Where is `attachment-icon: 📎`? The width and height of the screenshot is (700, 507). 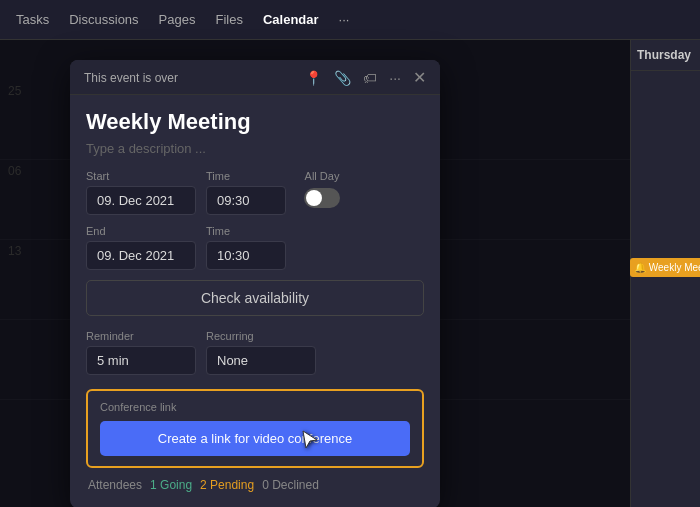
attachment-icon: 📎 is located at coordinates (342, 78).